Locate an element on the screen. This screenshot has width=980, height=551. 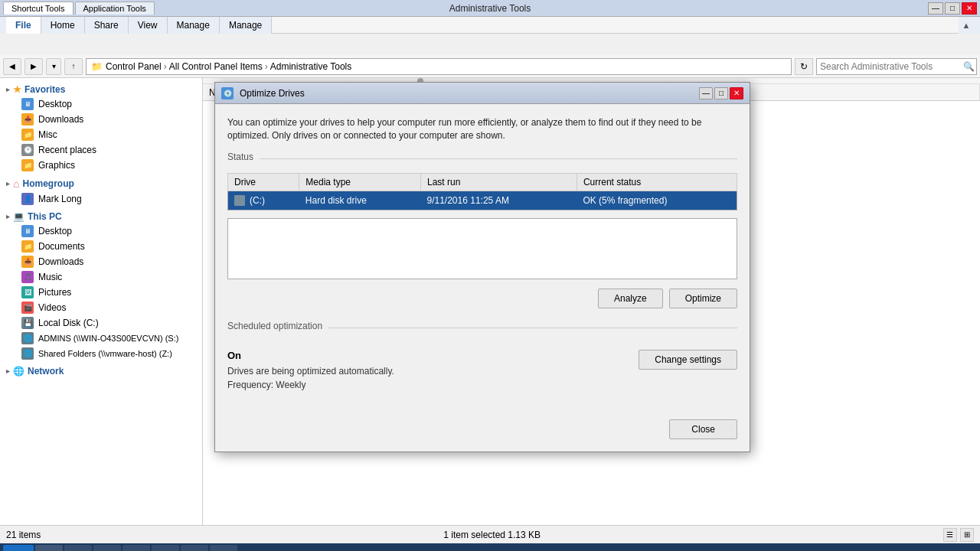
sidebar-item-documents: 📁 Documents is located at coordinates (101, 246).